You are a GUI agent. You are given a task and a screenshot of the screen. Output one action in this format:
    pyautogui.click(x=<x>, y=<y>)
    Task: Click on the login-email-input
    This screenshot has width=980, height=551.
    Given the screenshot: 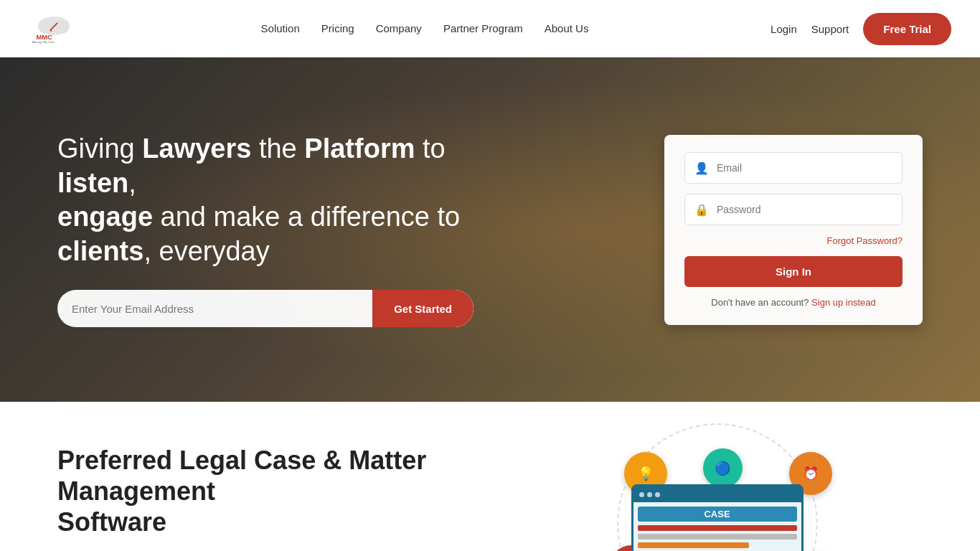 What is the action you would take?
    pyautogui.click(x=793, y=168)
    